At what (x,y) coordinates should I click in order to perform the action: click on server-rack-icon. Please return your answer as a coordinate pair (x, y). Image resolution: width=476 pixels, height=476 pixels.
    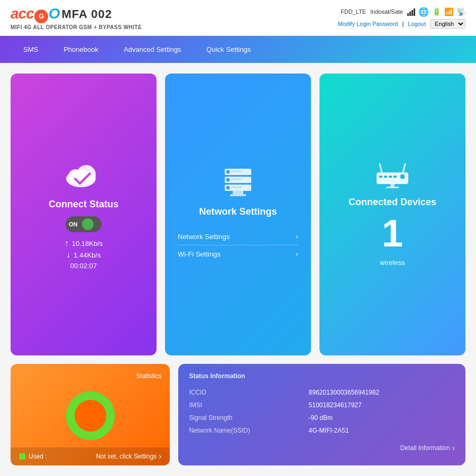
    Looking at the image, I should click on (238, 183).